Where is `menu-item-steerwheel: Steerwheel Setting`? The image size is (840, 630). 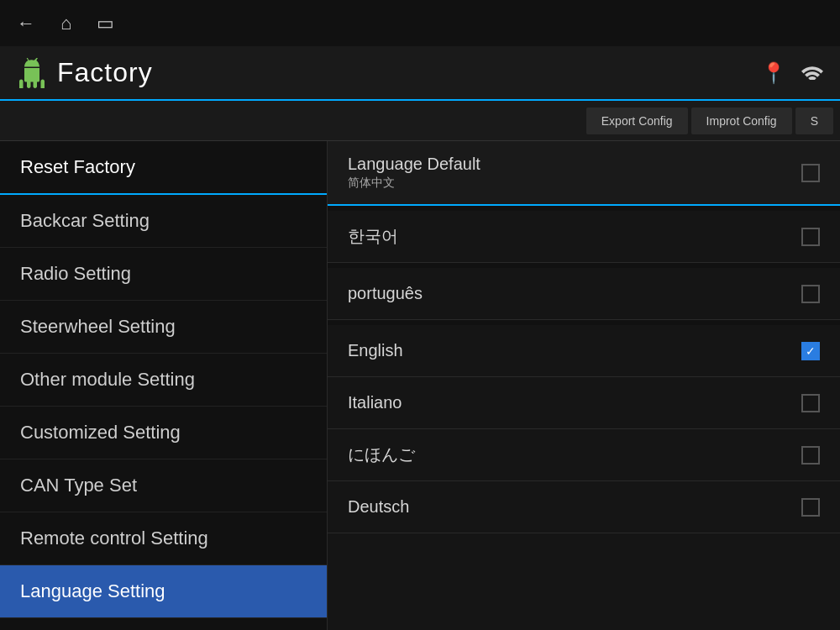
menu-item-steerwheel: Steerwheel Setting is located at coordinates (163, 328).